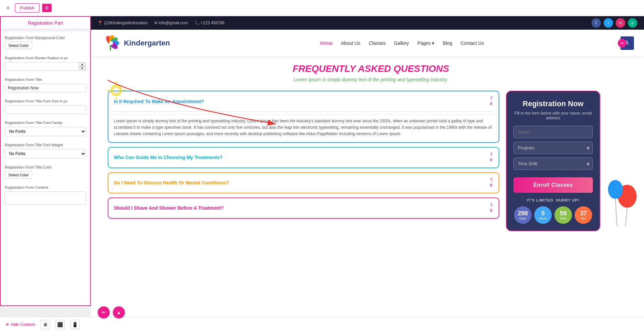 The height and width of the screenshot is (332, 644). I want to click on nav-blog: Blog, so click(447, 43).